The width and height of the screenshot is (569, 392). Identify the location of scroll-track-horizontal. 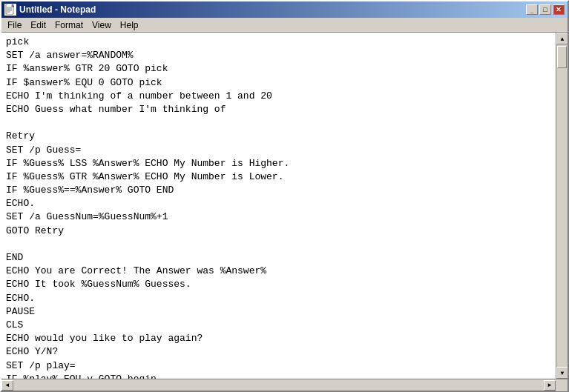
(279, 385).